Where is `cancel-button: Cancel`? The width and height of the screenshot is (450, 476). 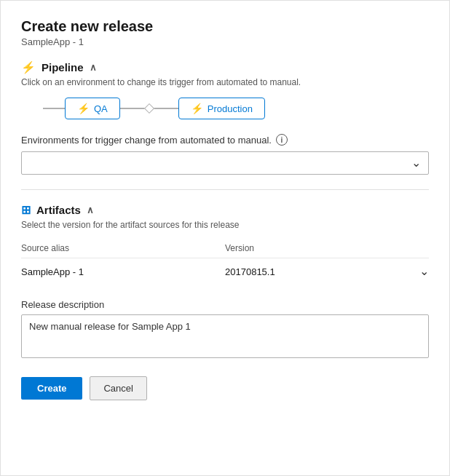
cancel-button: Cancel is located at coordinates (118, 389).